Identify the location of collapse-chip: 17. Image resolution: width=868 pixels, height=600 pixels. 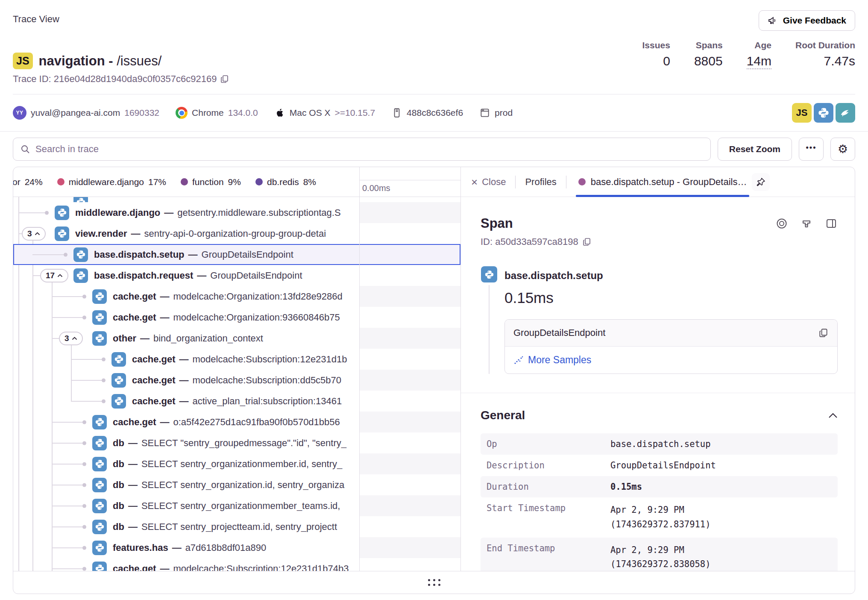
(54, 276).